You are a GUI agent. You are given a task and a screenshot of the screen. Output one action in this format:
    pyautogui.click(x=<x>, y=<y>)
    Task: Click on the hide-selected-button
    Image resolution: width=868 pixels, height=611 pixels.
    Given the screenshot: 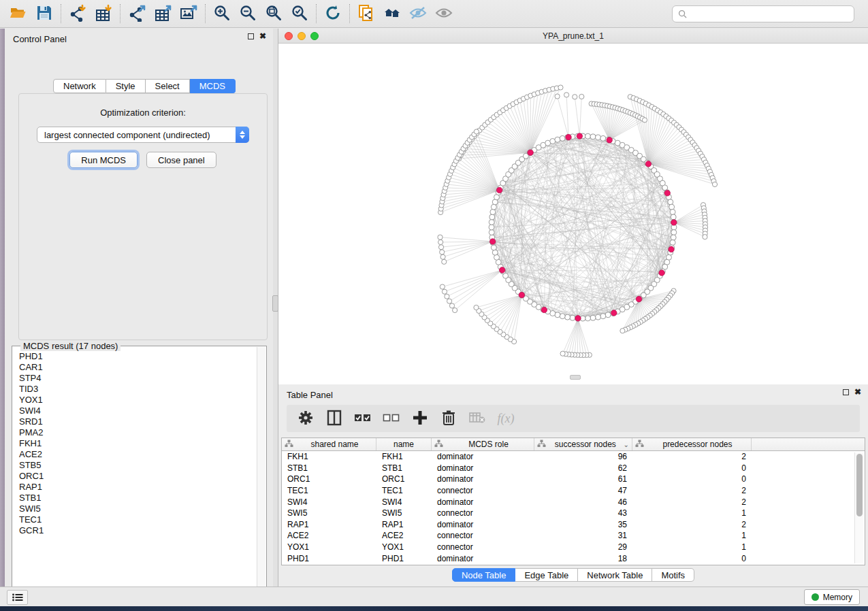 What is the action you would take?
    pyautogui.click(x=418, y=14)
    